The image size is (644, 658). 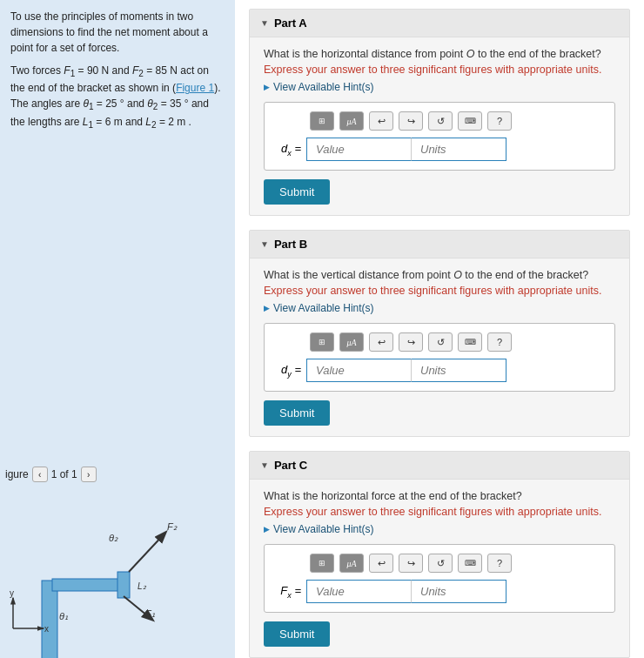 I want to click on part-a-value-input, so click(x=359, y=150).